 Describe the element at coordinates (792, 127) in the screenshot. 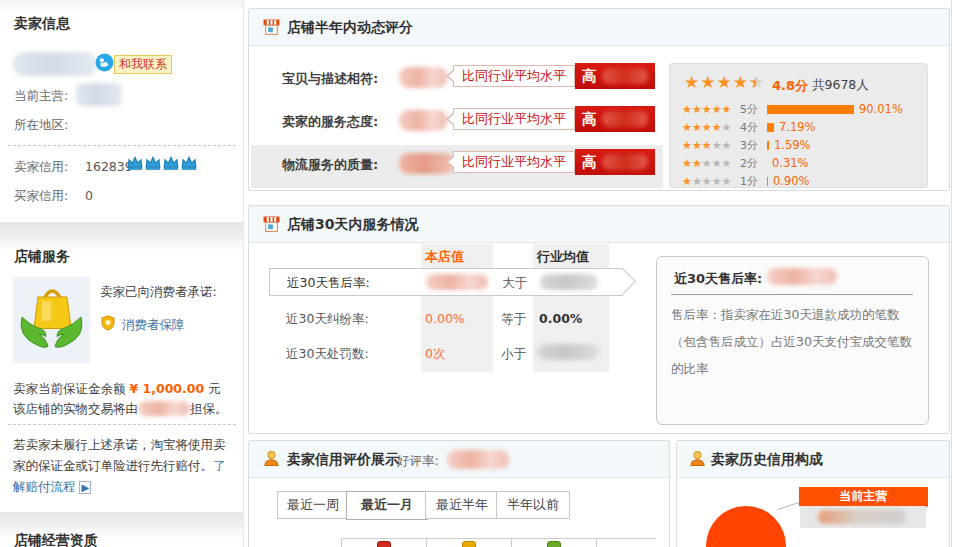

I see `rating-dist-row: ★★★★★4分7.19%` at that location.